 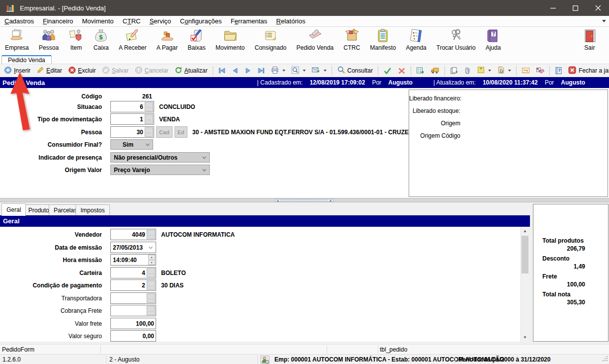 What do you see at coordinates (133, 260) in the screenshot?
I see `hora-emissao-input: 14:09:40 ▲ ▼` at bounding box center [133, 260].